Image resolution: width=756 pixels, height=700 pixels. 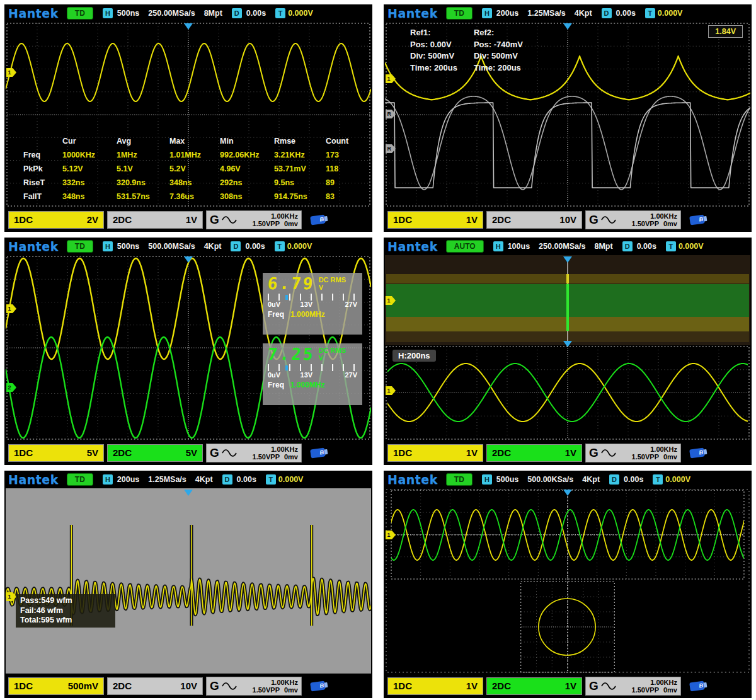 What do you see at coordinates (312, 374) in the screenshot?
I see `dvm-overlay-ch2: 7.25 DC RMSV 0uV 13V 27V Freq1.000MHz` at bounding box center [312, 374].